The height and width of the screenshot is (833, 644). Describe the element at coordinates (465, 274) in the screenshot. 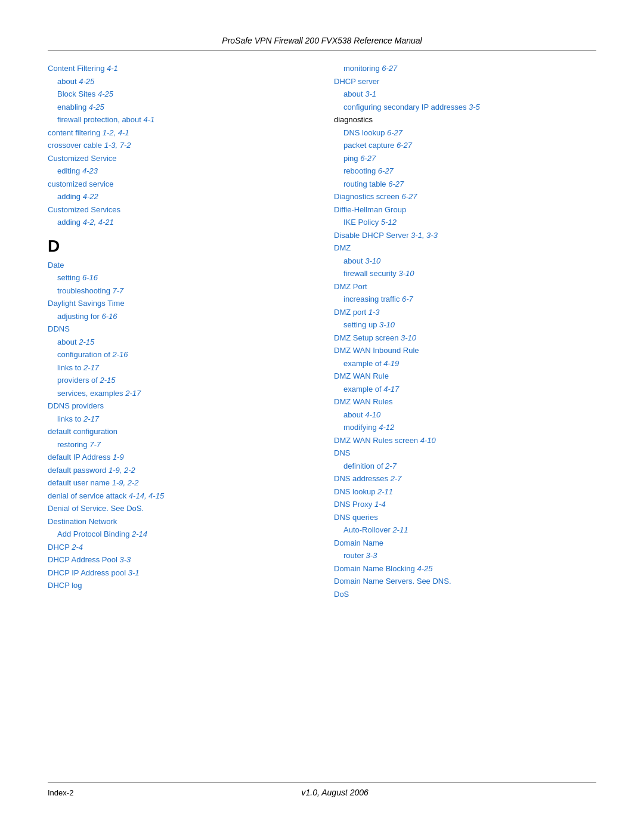

I see `index-entry: firewall security 3-10` at that location.